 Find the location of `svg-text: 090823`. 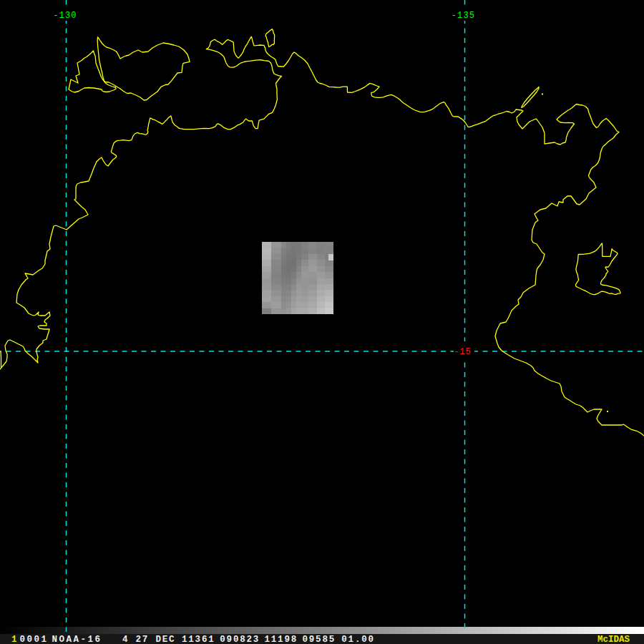

svg-text: 090823 is located at coordinates (240, 640).